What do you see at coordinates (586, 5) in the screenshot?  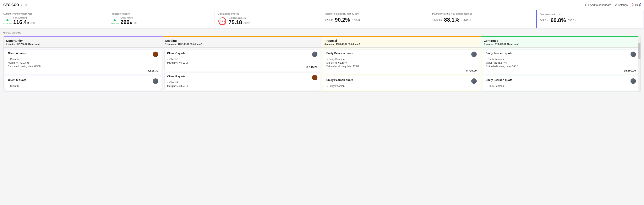 I see `plus-icon: ＋` at bounding box center [586, 5].